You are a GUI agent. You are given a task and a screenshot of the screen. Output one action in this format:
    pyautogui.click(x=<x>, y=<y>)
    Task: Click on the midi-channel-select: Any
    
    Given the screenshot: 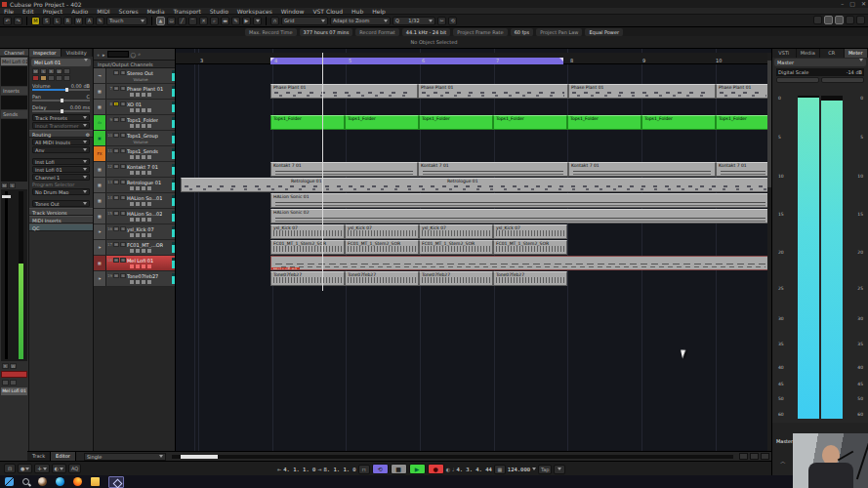 What is the action you would take?
    pyautogui.click(x=61, y=150)
    